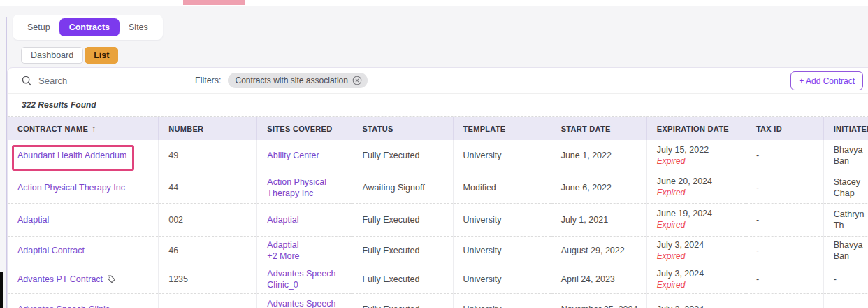 The height and width of the screenshot is (308, 868). I want to click on tab-contracts: Contracts, so click(89, 27).